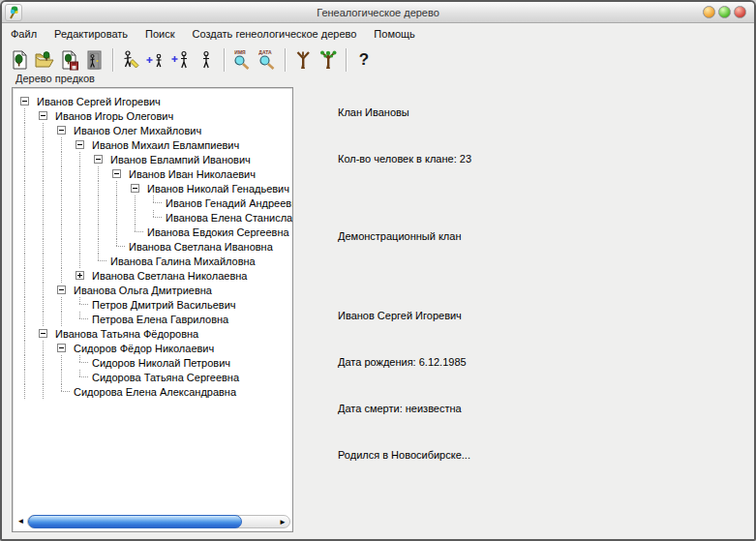  Describe the element at coordinates (405, 316) in the screenshot. I see `person-name: Иванов Сергей Игоревич` at that location.